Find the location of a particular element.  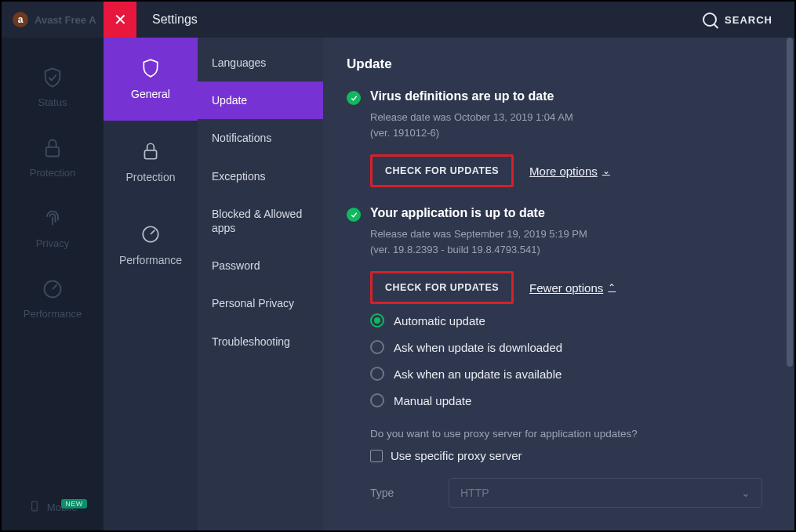

nav-label: Protection is located at coordinates (53, 172).